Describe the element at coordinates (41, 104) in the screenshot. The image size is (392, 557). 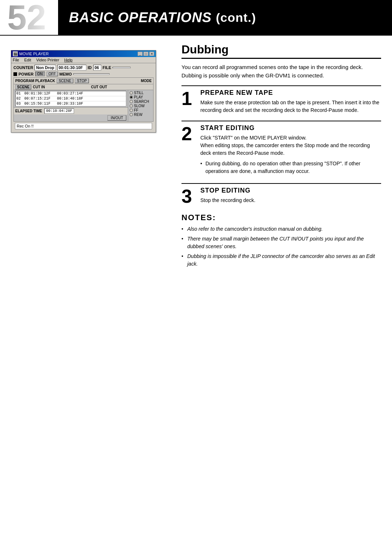
I see `cutin-03: 00:15:50:11F` at that location.